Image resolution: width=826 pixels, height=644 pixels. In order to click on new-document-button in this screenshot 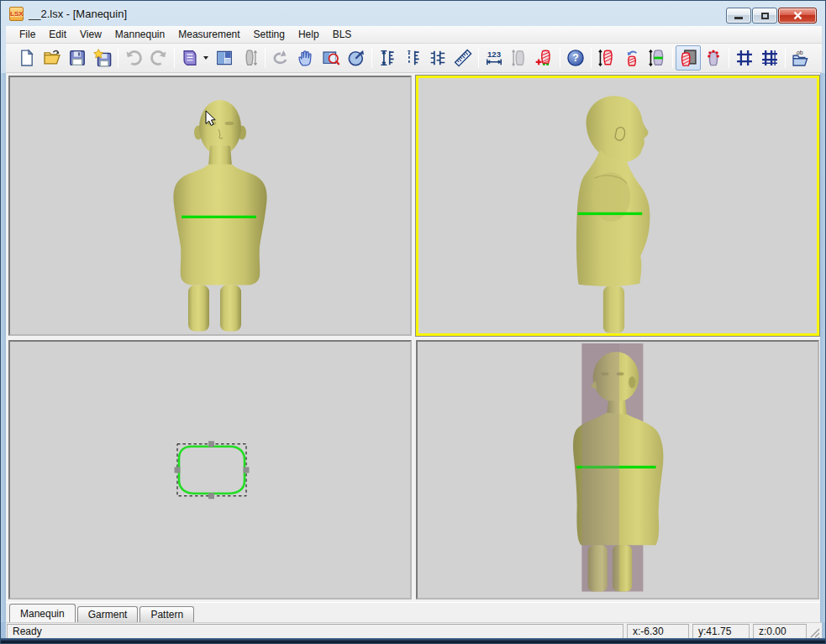, I will do `click(27, 58)`.